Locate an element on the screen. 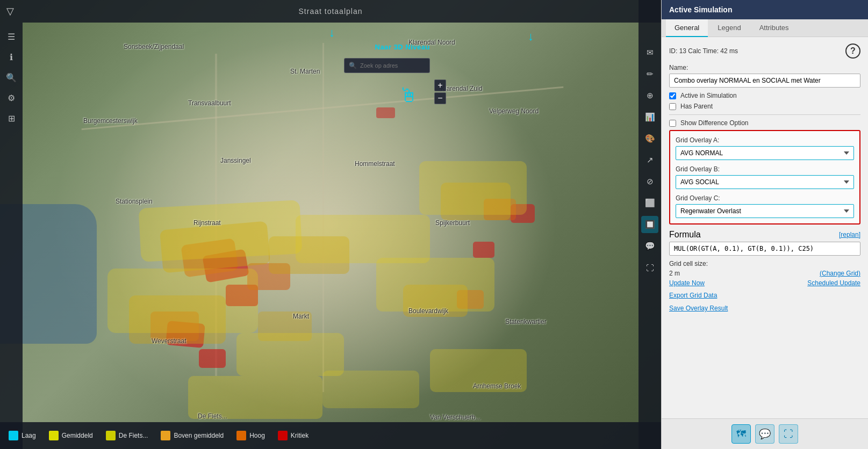  save-overlay-link: Save Overlay Result is located at coordinates (699, 308).